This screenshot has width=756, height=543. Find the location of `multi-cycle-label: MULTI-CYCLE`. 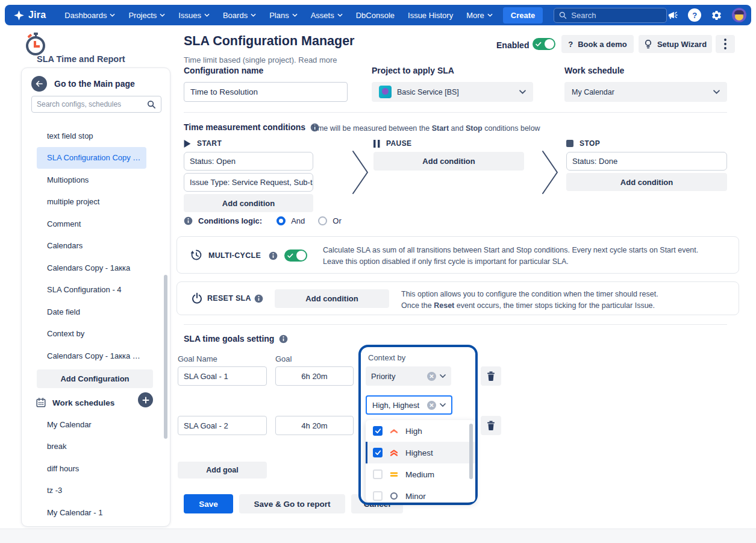

multi-cycle-label: MULTI-CYCLE is located at coordinates (235, 256).